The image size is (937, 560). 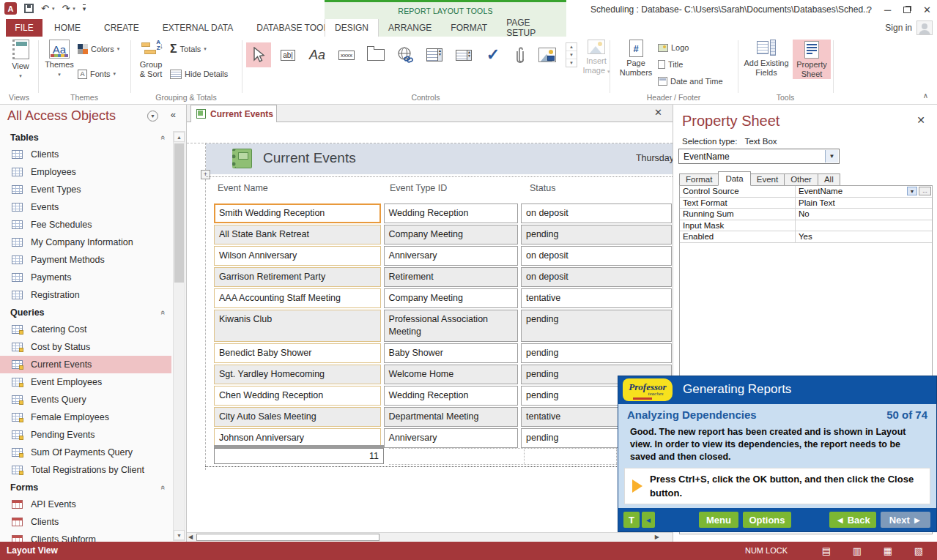 What do you see at coordinates (857, 550) in the screenshot?
I see `print-preview-icon: ▥` at bounding box center [857, 550].